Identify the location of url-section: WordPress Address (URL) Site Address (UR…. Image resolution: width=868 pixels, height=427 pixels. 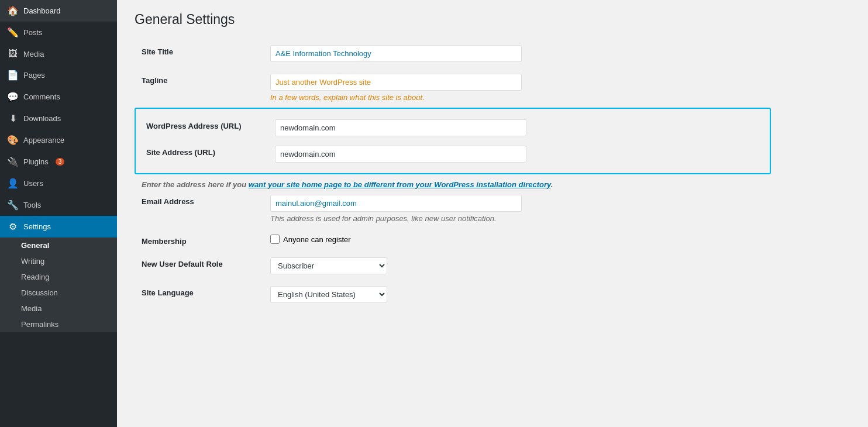
(453, 141).